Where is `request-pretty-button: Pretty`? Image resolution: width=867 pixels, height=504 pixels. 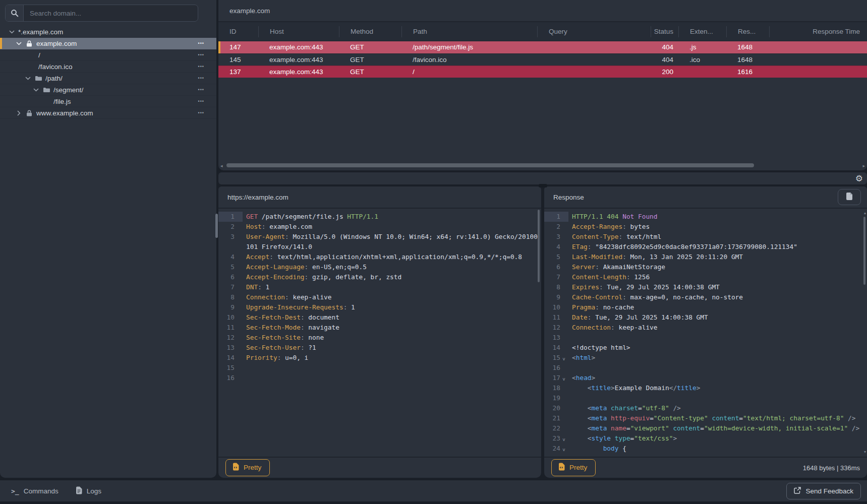 request-pretty-button: Pretty is located at coordinates (248, 468).